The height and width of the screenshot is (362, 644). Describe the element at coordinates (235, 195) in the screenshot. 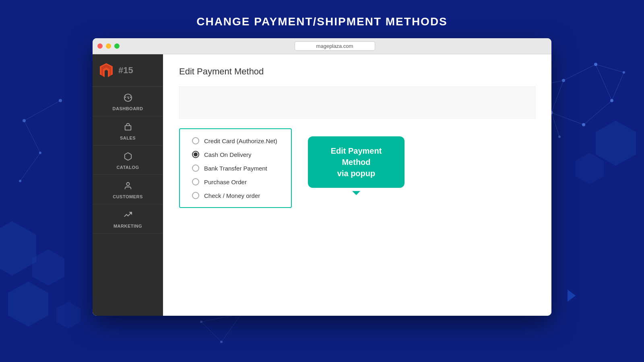

I see `payment-option-check-money: Check / Money order` at that location.